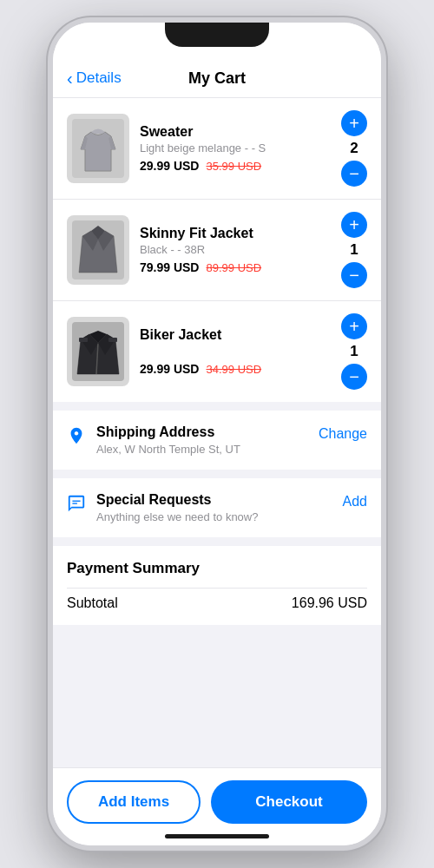 The width and height of the screenshot is (434, 868). Describe the element at coordinates (217, 35) in the screenshot. I see `notch` at that location.